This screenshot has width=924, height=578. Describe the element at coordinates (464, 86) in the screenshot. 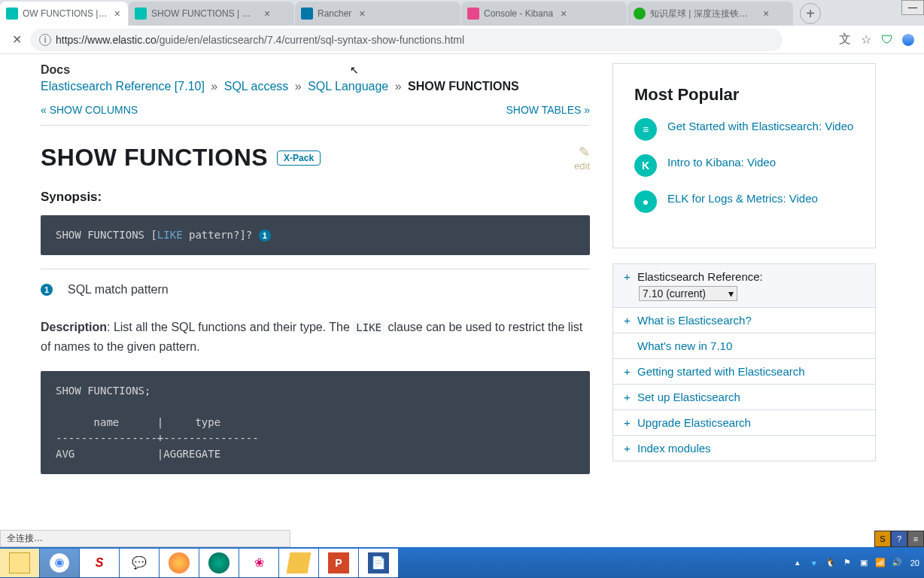

I see `breadcrumb-current: SHOW FUNCTIONS` at that location.